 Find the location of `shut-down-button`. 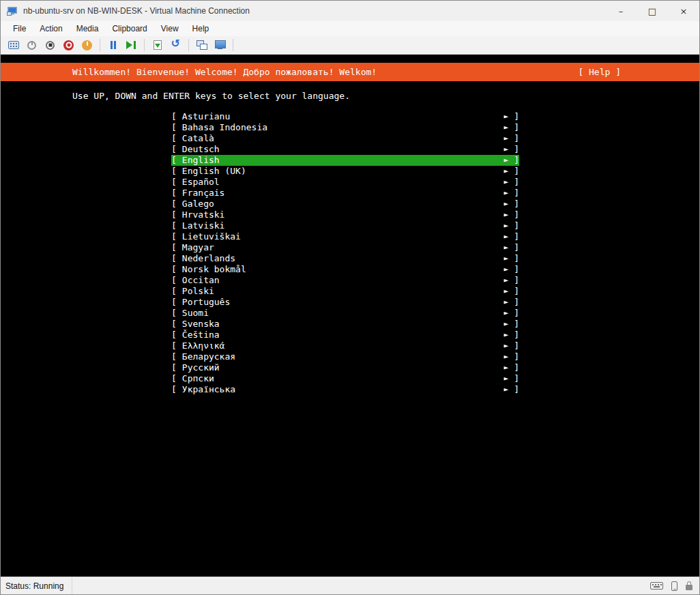

shut-down-button is located at coordinates (68, 45).